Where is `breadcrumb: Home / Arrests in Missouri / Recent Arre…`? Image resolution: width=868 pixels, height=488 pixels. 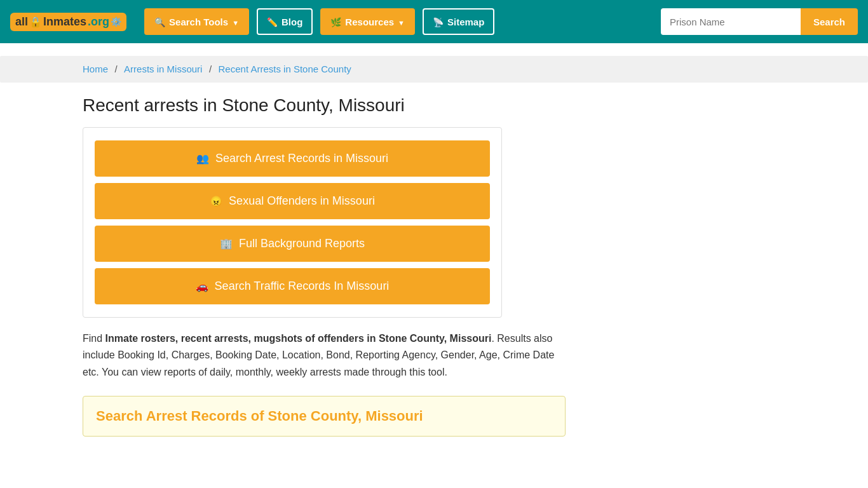 breadcrumb: Home / Arrests in Missouri / Recent Arre… is located at coordinates (434, 69).